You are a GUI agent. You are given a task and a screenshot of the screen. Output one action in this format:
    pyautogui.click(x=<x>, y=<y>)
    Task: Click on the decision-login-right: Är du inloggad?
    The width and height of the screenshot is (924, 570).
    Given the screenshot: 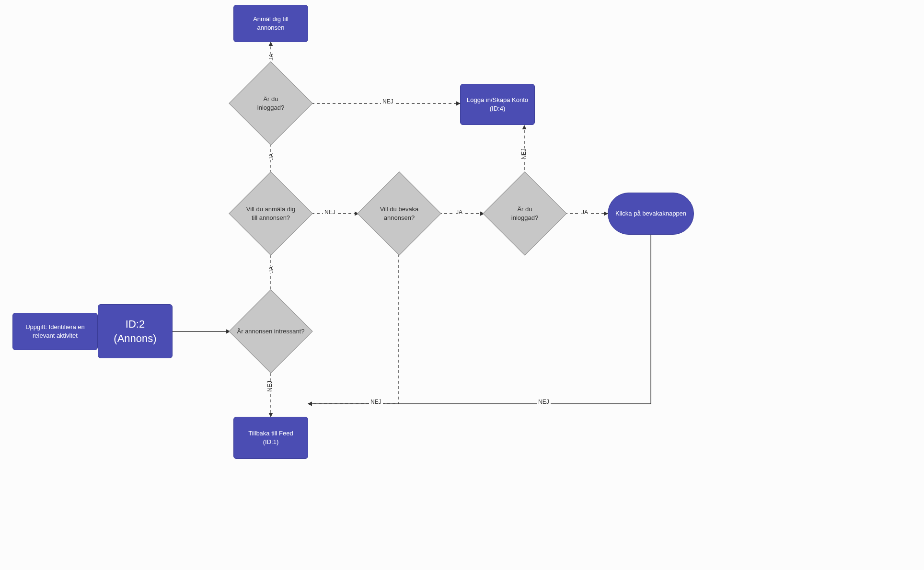 What is the action you would take?
    pyautogui.click(x=525, y=214)
    